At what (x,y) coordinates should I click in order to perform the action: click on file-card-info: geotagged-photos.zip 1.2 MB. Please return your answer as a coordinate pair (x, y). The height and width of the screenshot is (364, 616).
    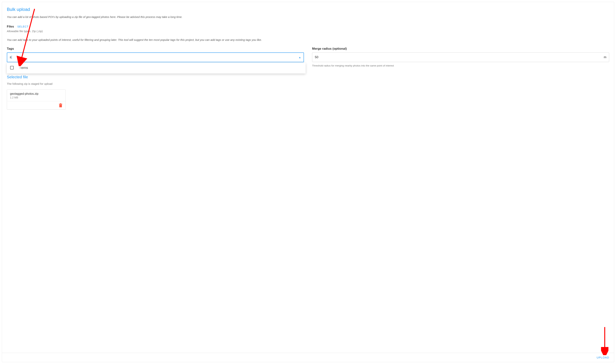
    Looking at the image, I should click on (36, 95).